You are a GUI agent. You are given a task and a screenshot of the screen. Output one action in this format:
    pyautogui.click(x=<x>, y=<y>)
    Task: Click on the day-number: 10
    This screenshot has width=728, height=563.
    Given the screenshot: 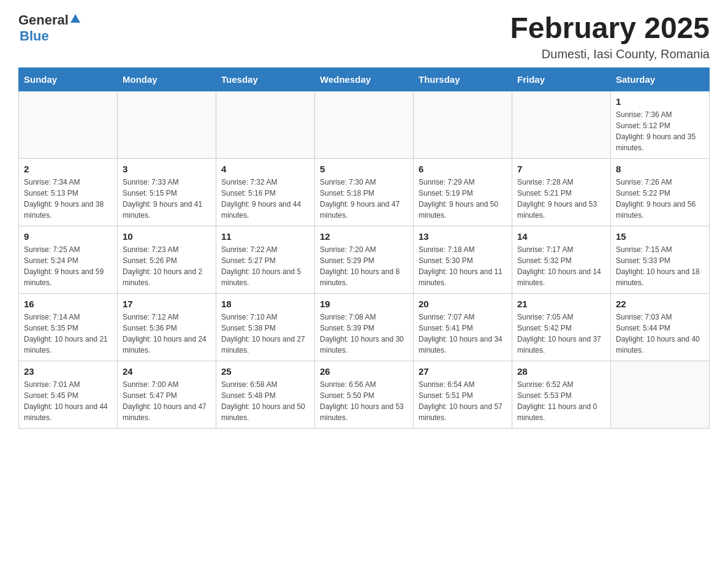 What is the action you would take?
    pyautogui.click(x=167, y=237)
    